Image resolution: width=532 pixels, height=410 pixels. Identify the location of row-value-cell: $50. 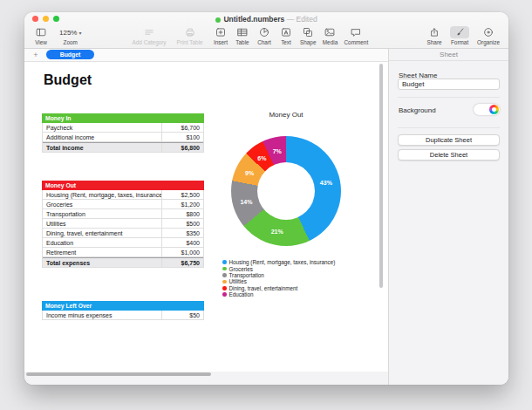
(182, 315).